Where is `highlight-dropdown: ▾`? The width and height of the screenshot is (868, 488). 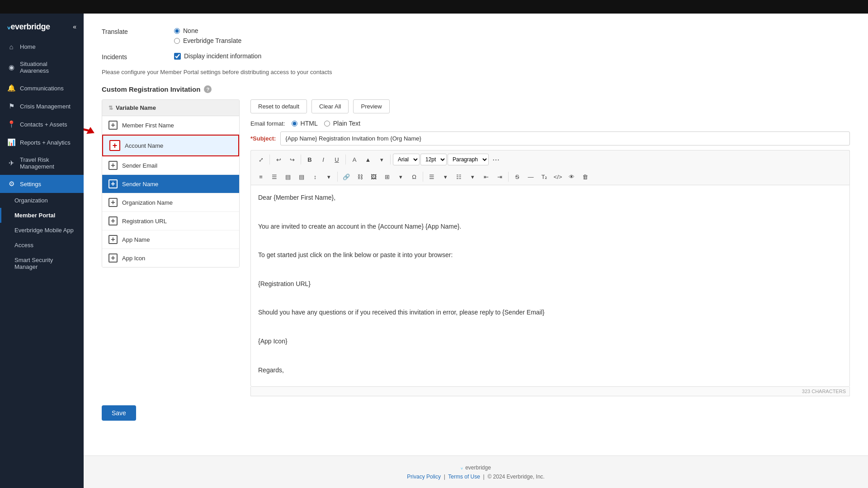
highlight-dropdown: ▾ is located at coordinates (382, 160).